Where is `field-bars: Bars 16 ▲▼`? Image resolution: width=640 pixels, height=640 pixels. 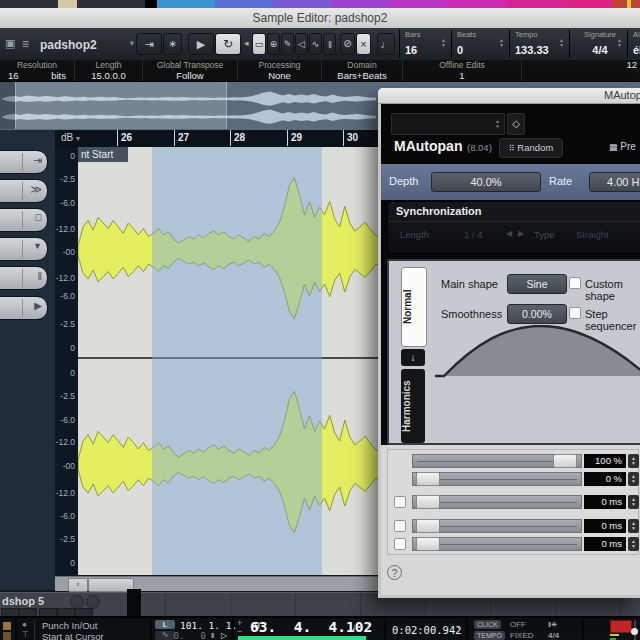 field-bars: Bars 16 ▲▼ is located at coordinates (424, 44).